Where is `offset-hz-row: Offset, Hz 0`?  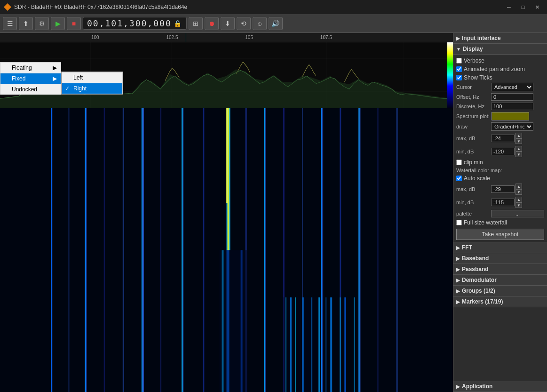 offset-hz-row: Offset, Hz 0 is located at coordinates (500, 97).